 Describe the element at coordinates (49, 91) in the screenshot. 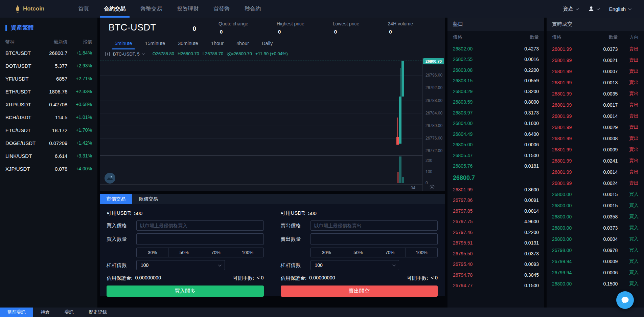

I see `asset-row: ETH/USDT1806.76+2.33%` at that location.